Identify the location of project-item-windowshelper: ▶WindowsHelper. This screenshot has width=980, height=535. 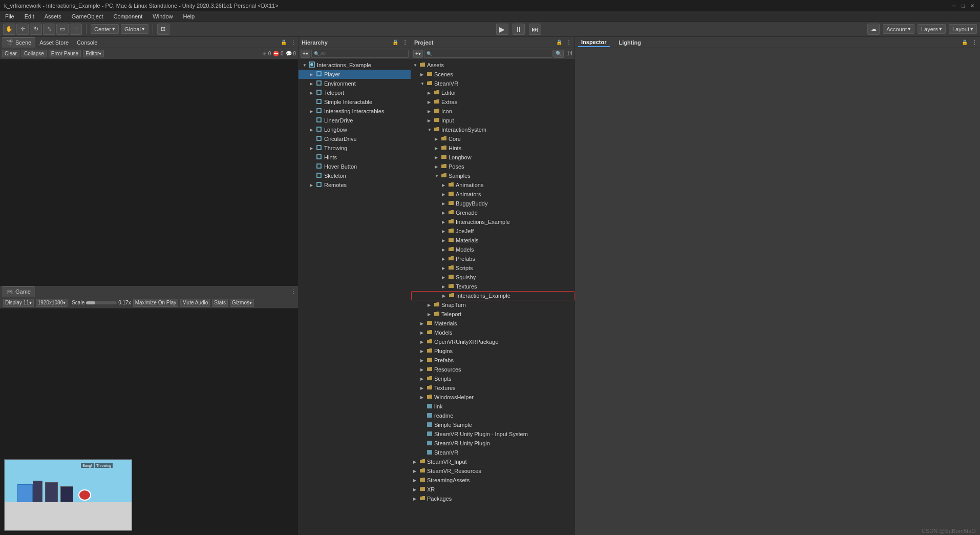
(493, 397).